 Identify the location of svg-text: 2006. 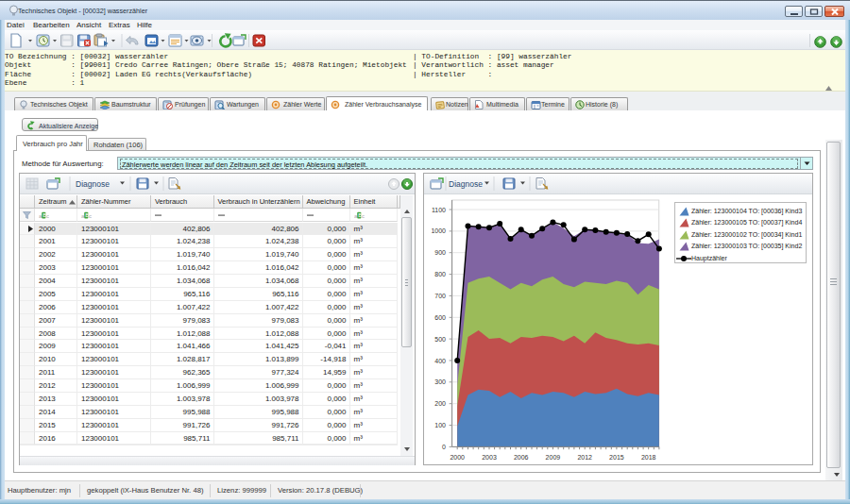
(521, 457).